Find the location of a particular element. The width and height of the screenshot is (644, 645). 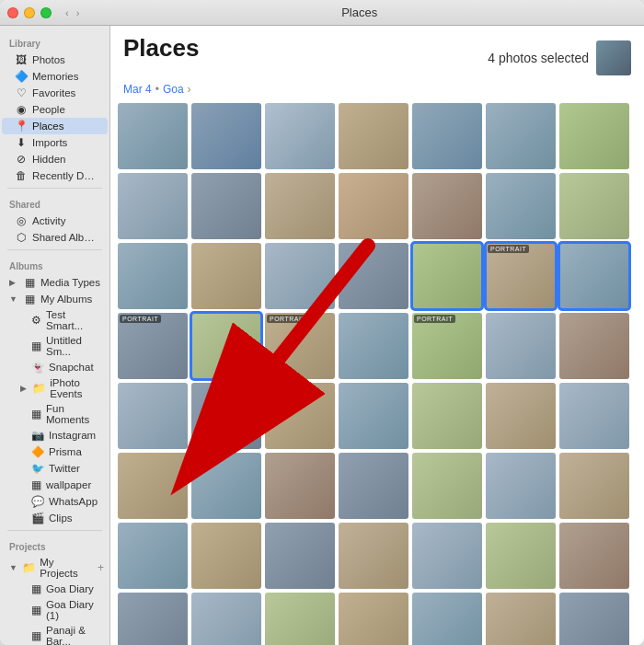

back-arrow: ‹ is located at coordinates (67, 13).